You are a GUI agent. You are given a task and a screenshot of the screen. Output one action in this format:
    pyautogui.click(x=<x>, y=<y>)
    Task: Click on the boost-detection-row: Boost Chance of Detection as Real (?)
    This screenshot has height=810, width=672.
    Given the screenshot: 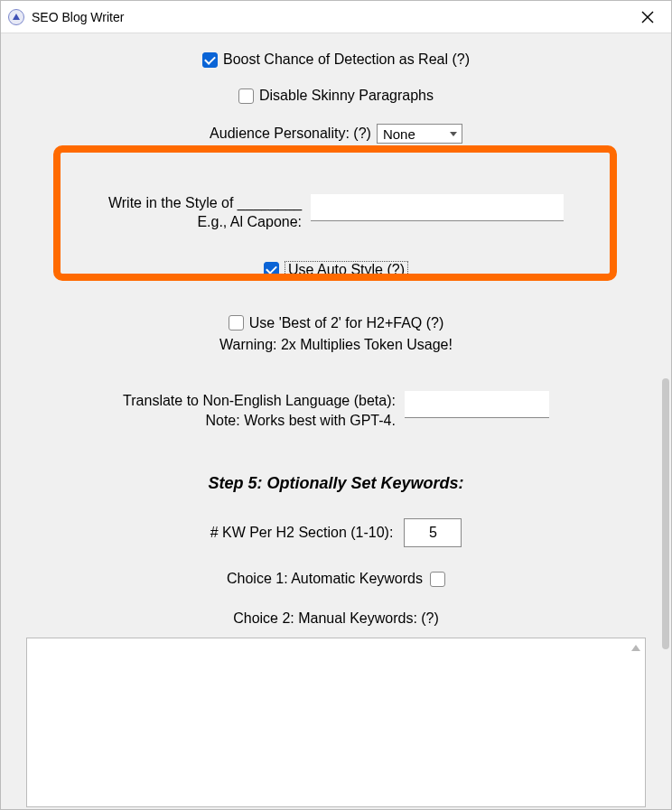 What is the action you would take?
    pyautogui.click(x=336, y=60)
    